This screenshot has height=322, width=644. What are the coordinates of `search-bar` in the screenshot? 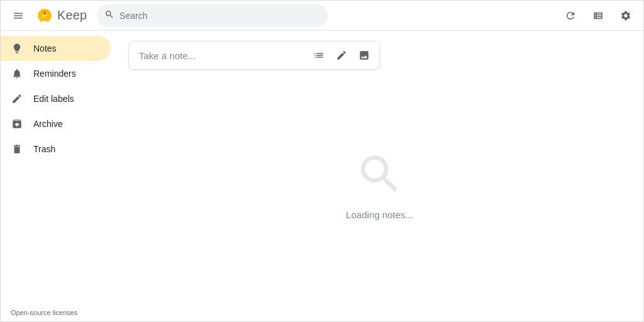 It's located at (212, 16).